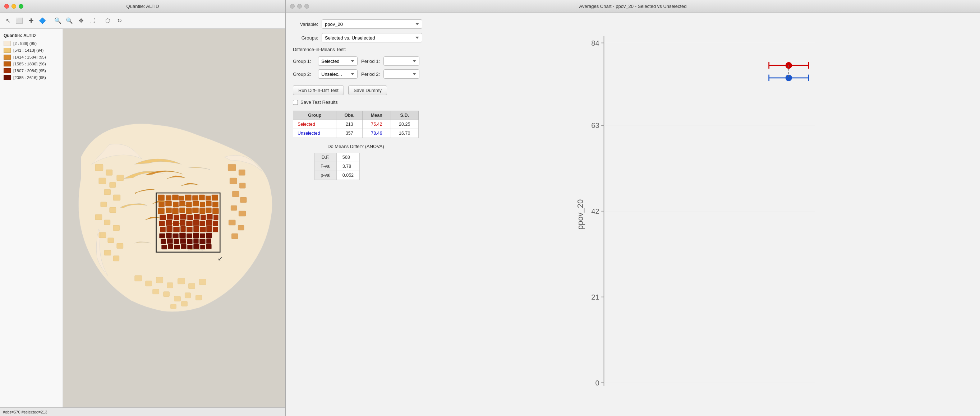 The height and width of the screenshot is (416, 980). I want to click on groups-label: Groups:, so click(305, 38).